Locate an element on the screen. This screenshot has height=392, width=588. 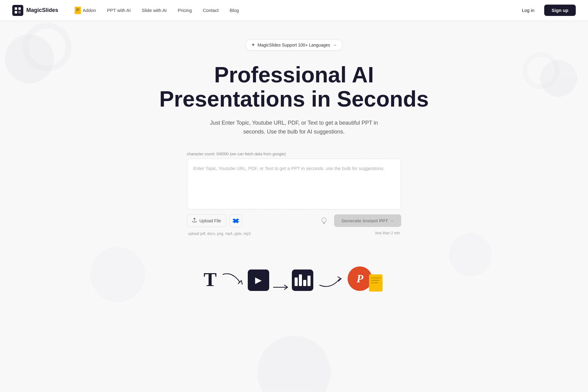
upload-icon is located at coordinates (194, 221).